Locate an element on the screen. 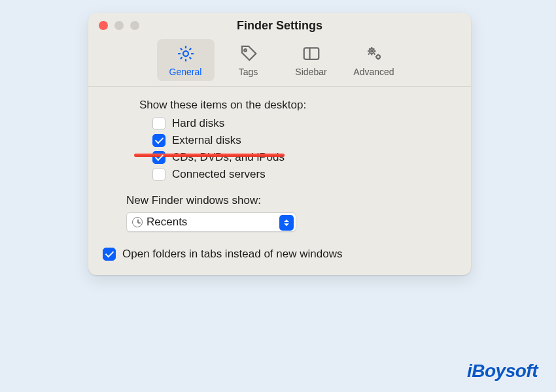 This screenshot has width=556, height=392. tab-sidebar: Sidebar is located at coordinates (311, 60).